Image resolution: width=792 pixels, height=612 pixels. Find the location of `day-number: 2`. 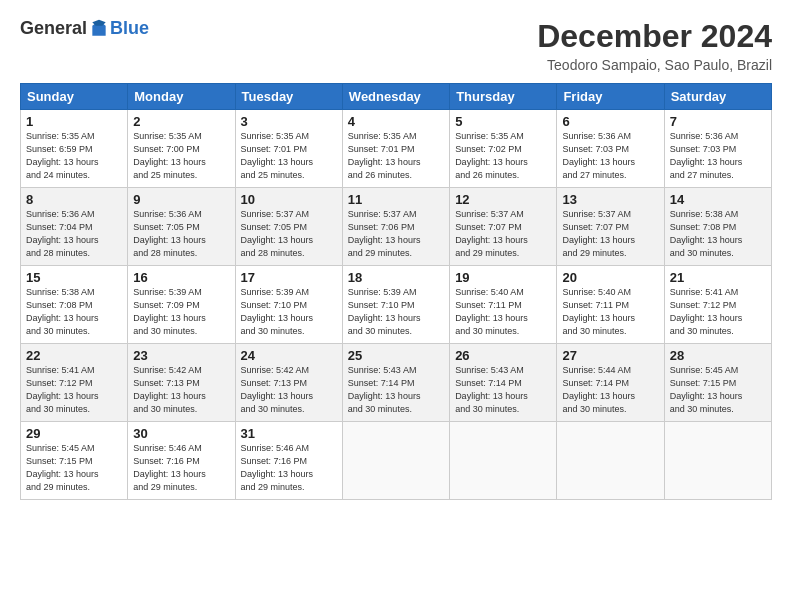

day-number: 2 is located at coordinates (181, 122).